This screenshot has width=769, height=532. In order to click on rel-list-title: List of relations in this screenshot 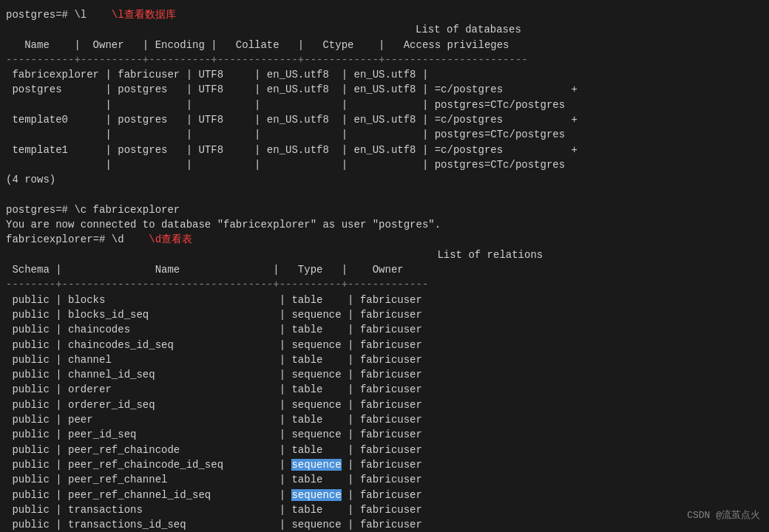, I will do `click(384, 255)`.